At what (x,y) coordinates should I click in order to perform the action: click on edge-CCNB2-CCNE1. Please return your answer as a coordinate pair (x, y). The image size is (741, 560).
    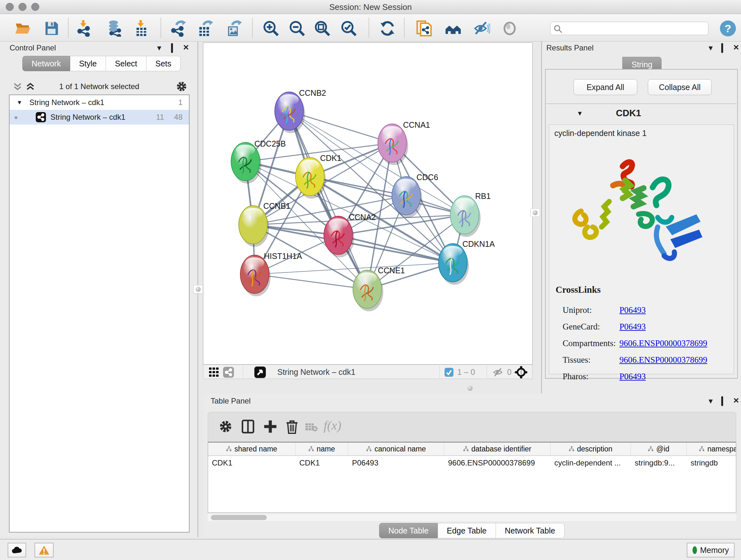
    Looking at the image, I should click on (328, 200).